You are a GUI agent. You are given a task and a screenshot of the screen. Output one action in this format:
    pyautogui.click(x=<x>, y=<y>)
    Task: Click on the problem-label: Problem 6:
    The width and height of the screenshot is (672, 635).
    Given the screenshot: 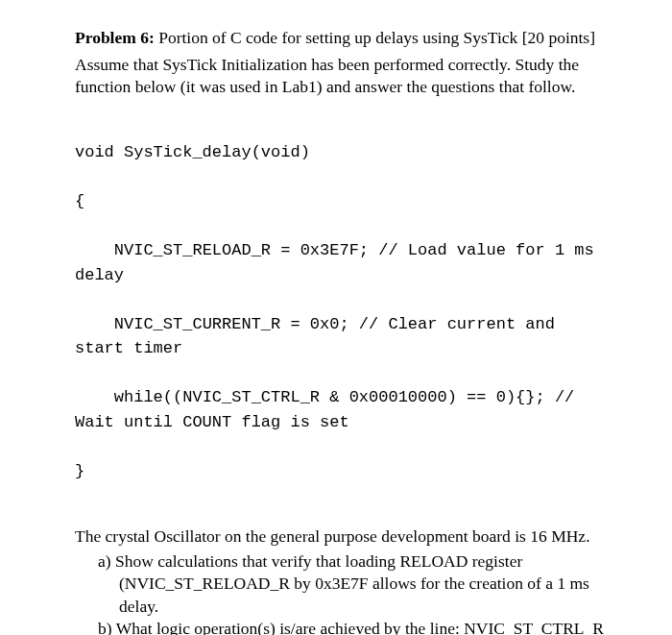 What is the action you would take?
    pyautogui.click(x=115, y=37)
    